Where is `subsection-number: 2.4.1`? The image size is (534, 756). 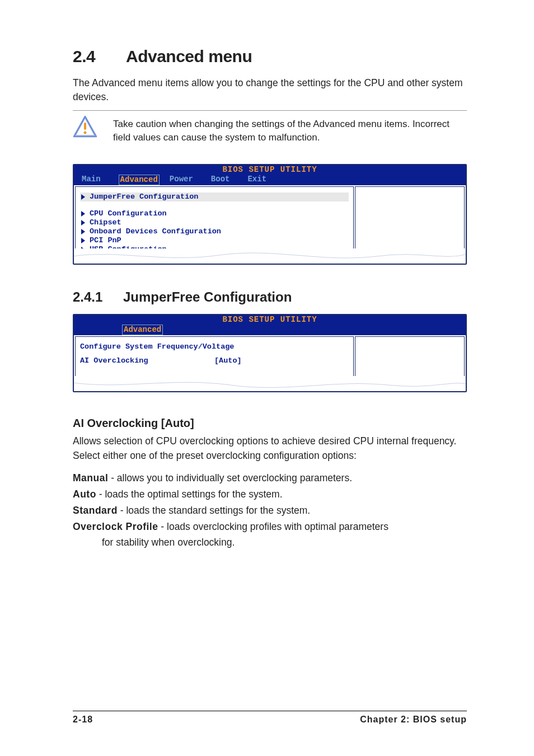 subsection-number: 2.4.1 is located at coordinates (98, 297).